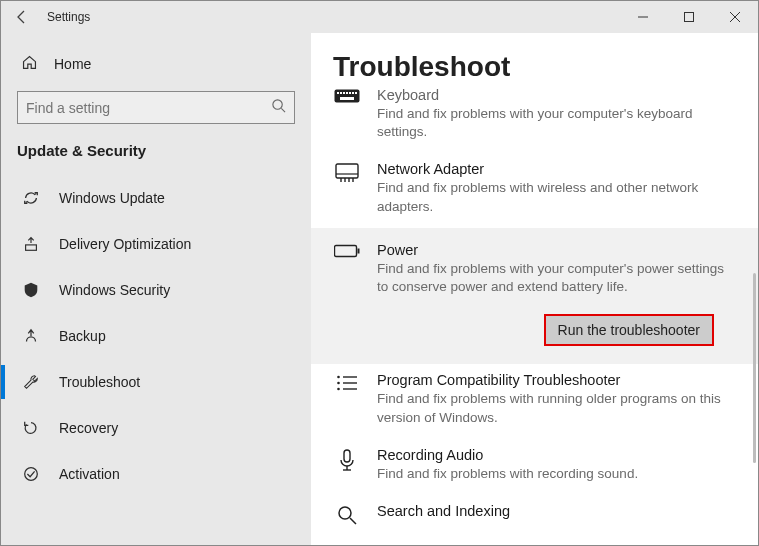 This screenshot has width=759, height=546. What do you see at coordinates (22, 17) in the screenshot?
I see `back-button` at bounding box center [22, 17].